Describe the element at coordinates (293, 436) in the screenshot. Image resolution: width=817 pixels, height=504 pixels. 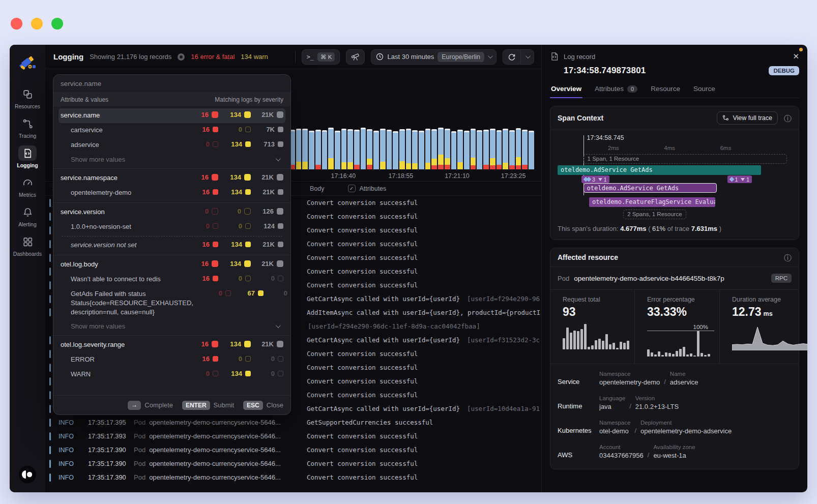
I see `log-row: INFO17:35:17.393Podopentelemetry-demo-cu…` at that location.